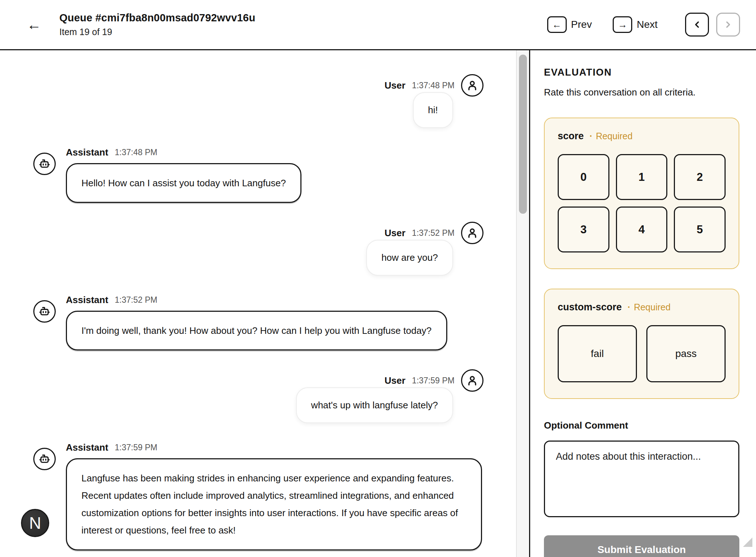  I want to click on expand-panel-button, so click(728, 25).